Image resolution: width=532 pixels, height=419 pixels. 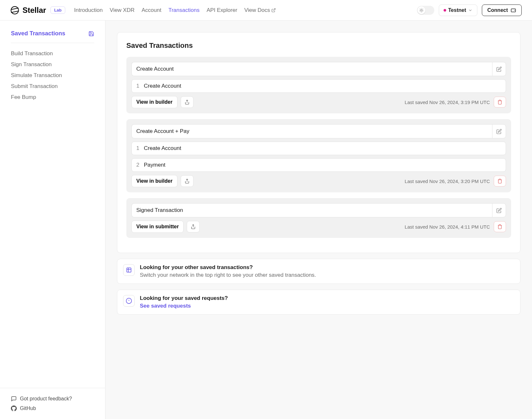 I want to click on view-button: View in submitter, so click(x=158, y=227).